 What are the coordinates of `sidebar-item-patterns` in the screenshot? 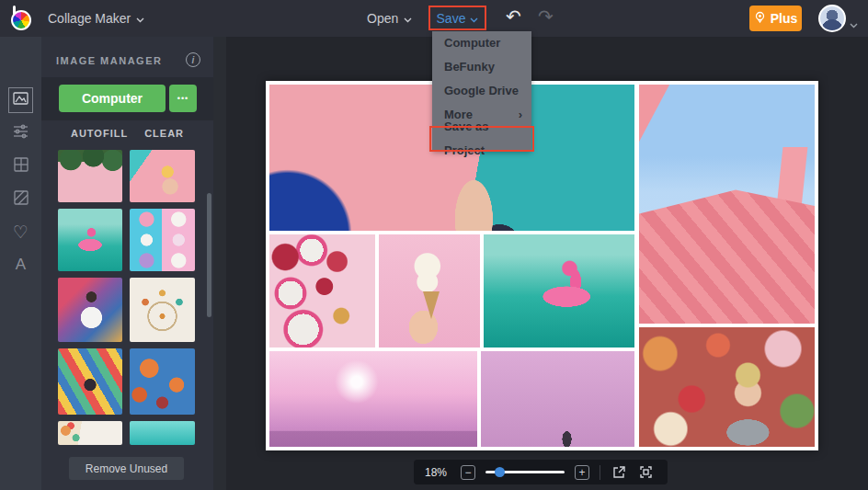 It's located at (20, 199).